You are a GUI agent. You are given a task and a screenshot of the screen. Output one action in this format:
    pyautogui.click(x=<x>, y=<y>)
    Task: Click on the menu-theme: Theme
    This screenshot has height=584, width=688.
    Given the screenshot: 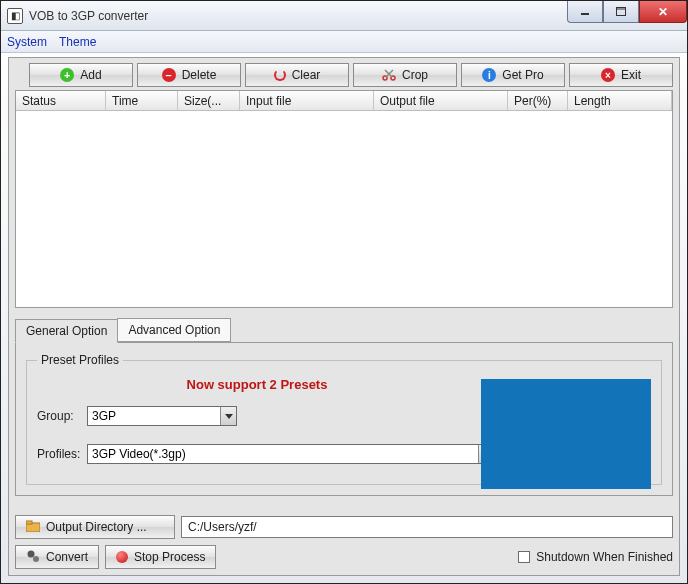 What is the action you would take?
    pyautogui.click(x=78, y=42)
    